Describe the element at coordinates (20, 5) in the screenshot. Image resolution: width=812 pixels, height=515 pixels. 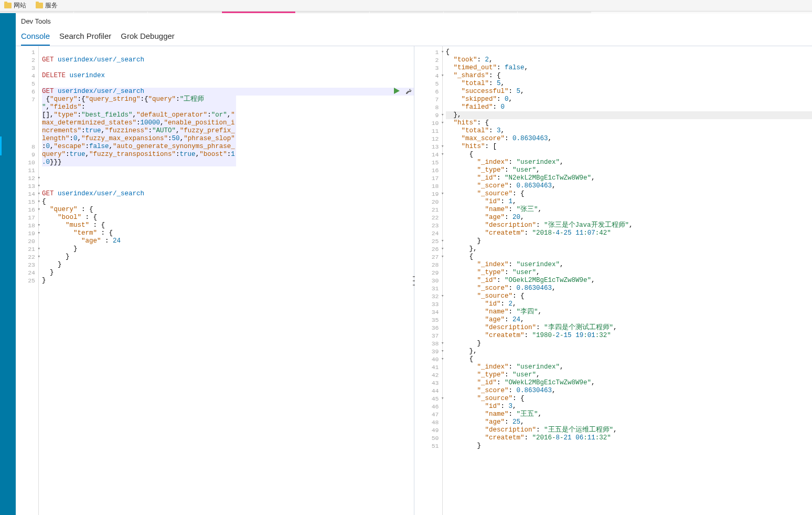
I see `bookmark-label: 网站` at that location.